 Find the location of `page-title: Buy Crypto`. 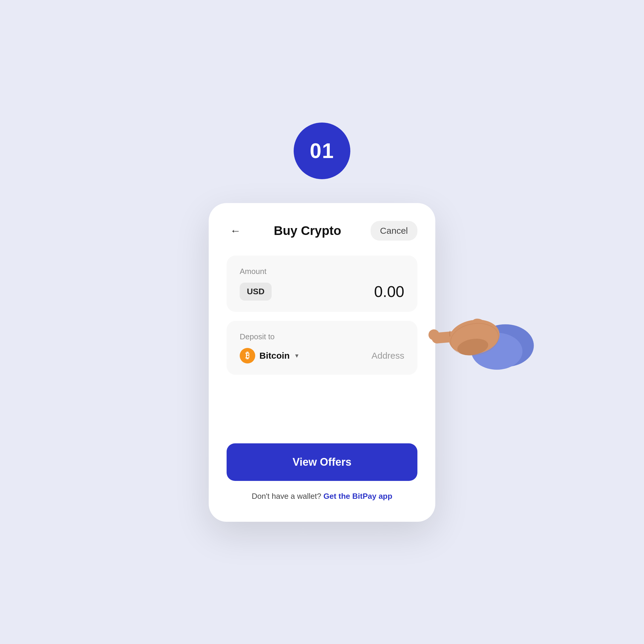

page-title: Buy Crypto is located at coordinates (307, 231).